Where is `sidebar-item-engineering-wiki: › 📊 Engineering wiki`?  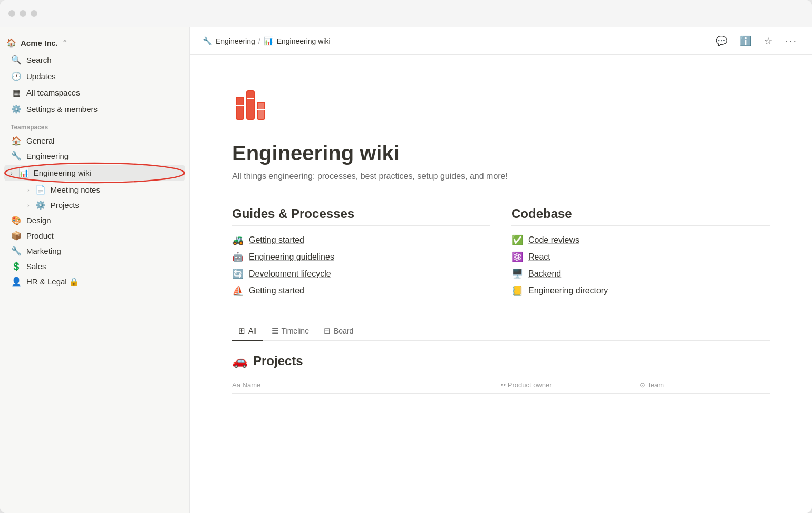
sidebar-item-engineering-wiki: › 📊 Engineering wiki is located at coordinates (95, 173).